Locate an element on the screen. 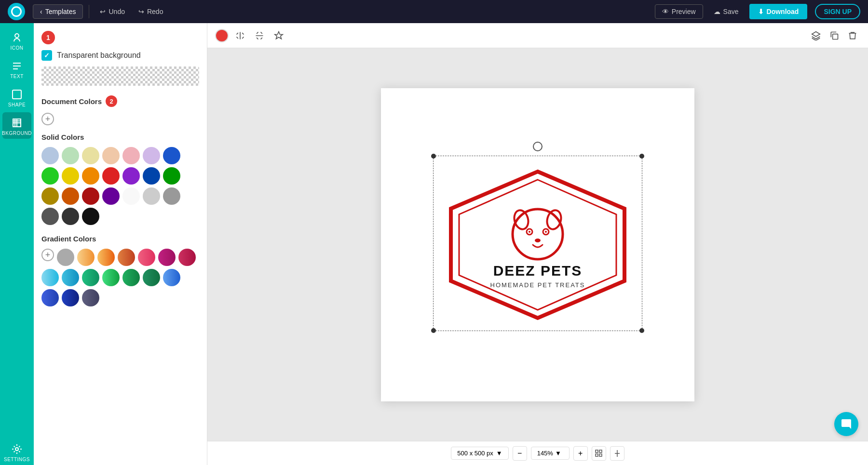 This screenshot has width=868, height=465. effects-icon is located at coordinates (279, 36).